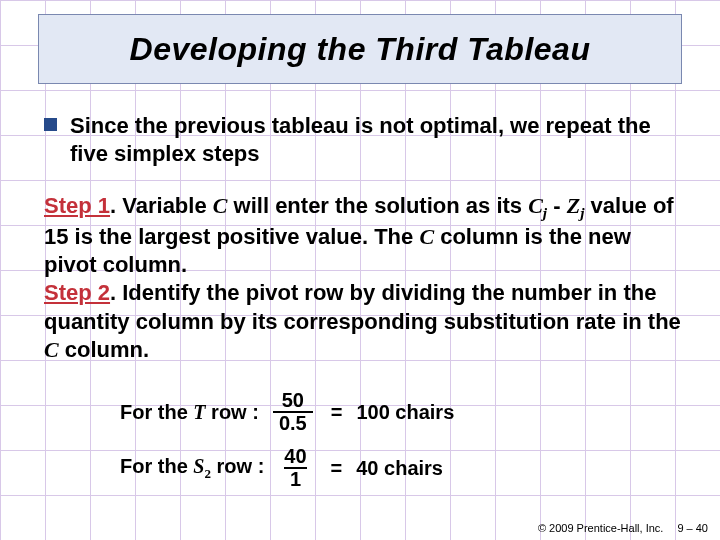  What do you see at coordinates (238, 466) in the screenshot?
I see `math-row2-suffix: row :` at bounding box center [238, 466].